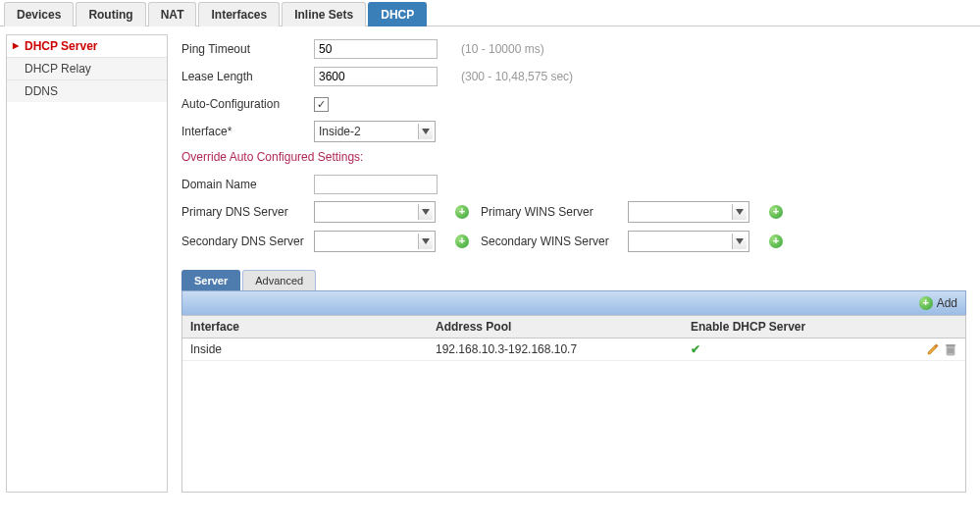 This screenshot has height=521, width=980. What do you see at coordinates (375, 241) in the screenshot?
I see `secondary-dns-select` at bounding box center [375, 241].